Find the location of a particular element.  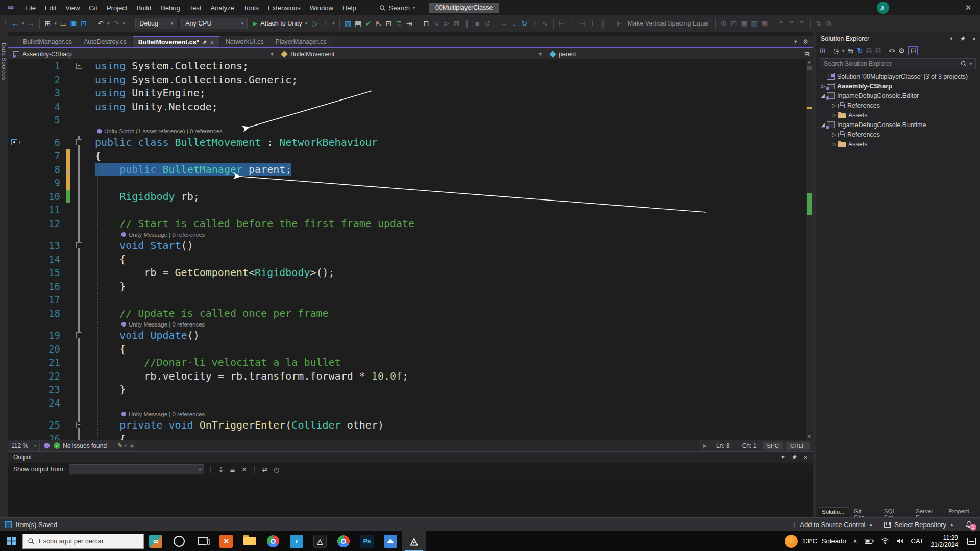

word-wrap-icon: ⇄ is located at coordinates (264, 469).